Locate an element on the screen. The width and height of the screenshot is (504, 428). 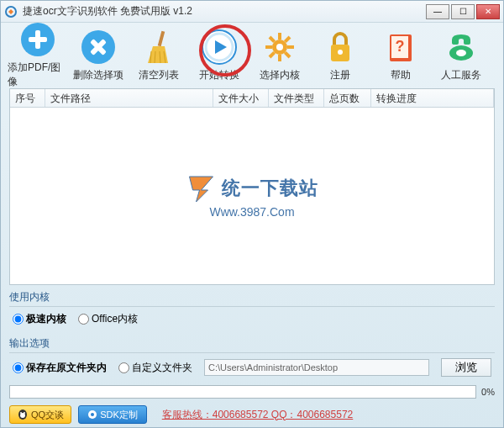
support-button: 人工服务 is located at coordinates (461, 55).